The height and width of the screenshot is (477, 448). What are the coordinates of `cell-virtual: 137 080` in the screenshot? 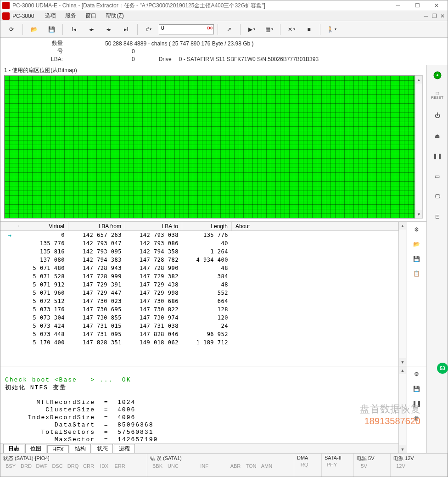 It's located at (44, 260).